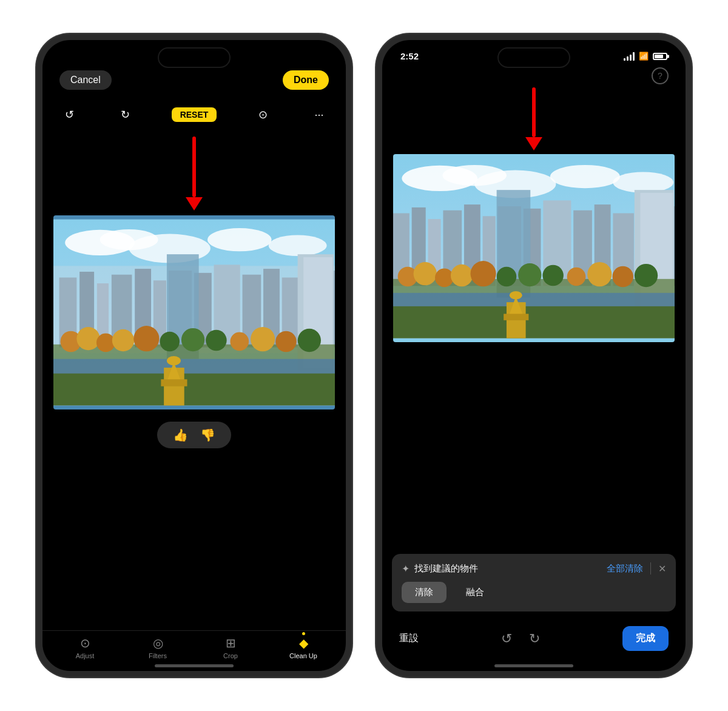  Describe the element at coordinates (303, 656) in the screenshot. I see `cleanup-label: Clean Up` at that location.